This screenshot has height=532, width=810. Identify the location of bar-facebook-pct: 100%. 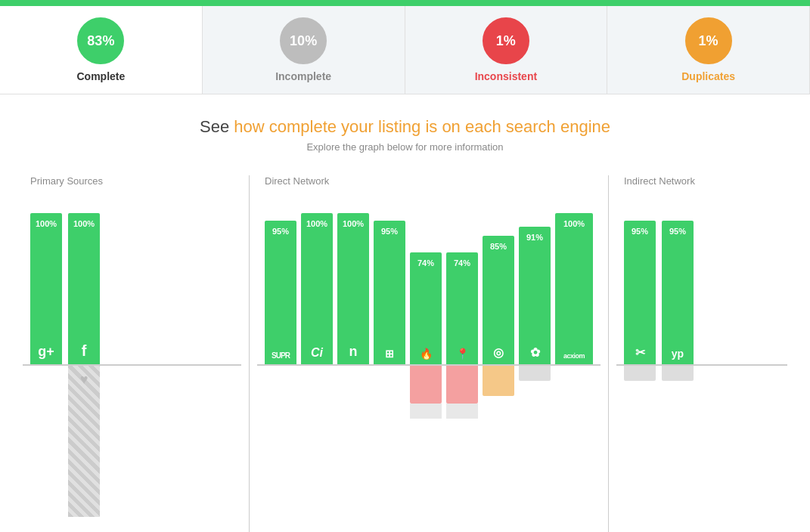
(84, 222).